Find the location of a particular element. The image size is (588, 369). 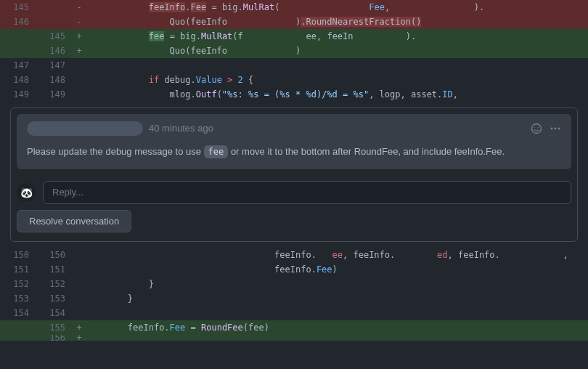

code-line: if debug.Value > 2 { is located at coordinates (337, 80).